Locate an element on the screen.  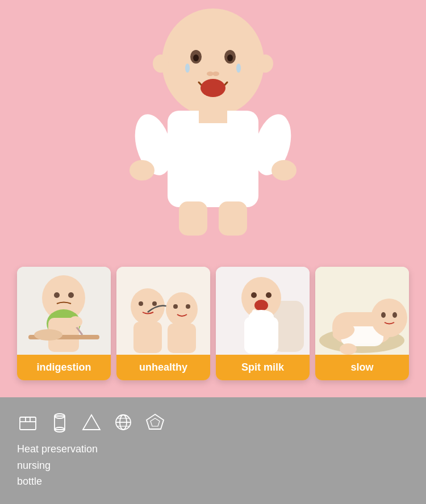
card-slow-image is located at coordinates (362, 311).